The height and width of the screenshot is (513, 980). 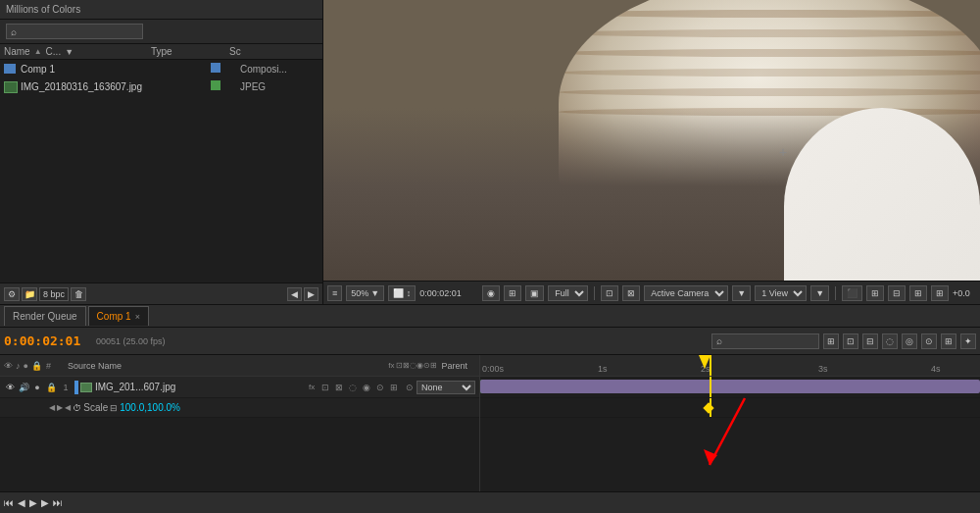 What do you see at coordinates (45, 316) in the screenshot?
I see `tab-render-queue: Render Queue` at bounding box center [45, 316].